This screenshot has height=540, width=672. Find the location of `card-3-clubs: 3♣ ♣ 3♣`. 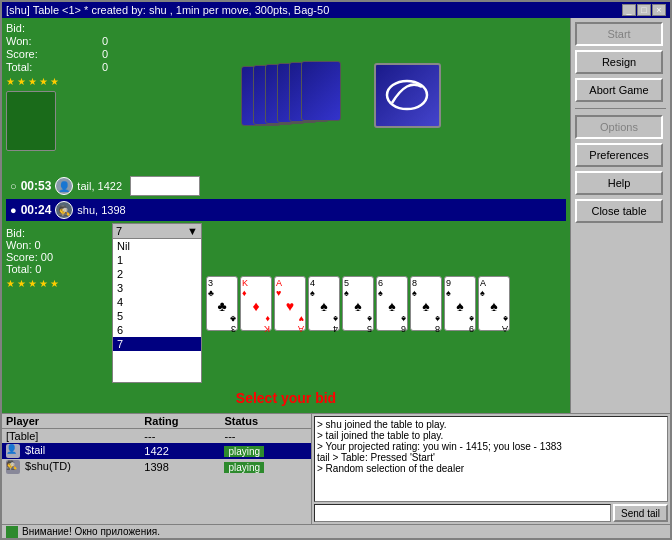

card-3-clubs: 3♣ ♣ 3♣ is located at coordinates (222, 304).